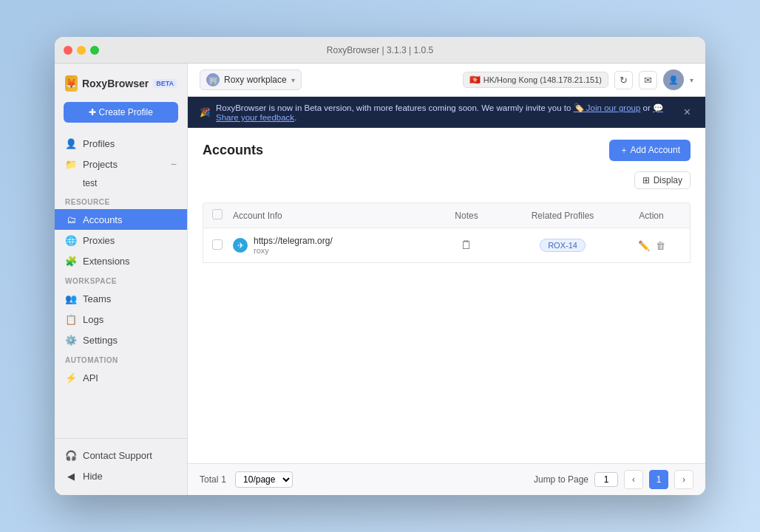 This screenshot has width=760, height=532. What do you see at coordinates (646, 180) in the screenshot?
I see `display-icon: ⊞` at bounding box center [646, 180].